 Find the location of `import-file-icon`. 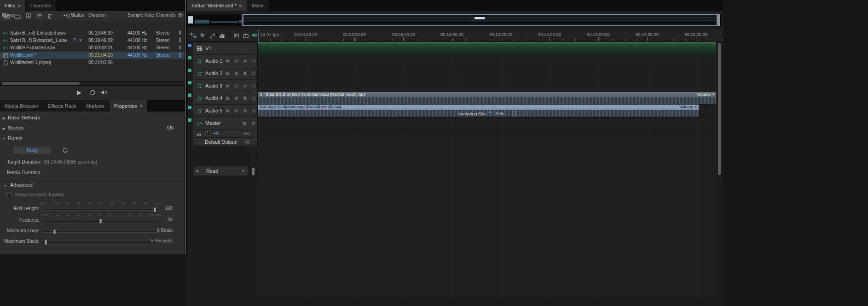

import-file-icon is located at coordinates (29, 16).